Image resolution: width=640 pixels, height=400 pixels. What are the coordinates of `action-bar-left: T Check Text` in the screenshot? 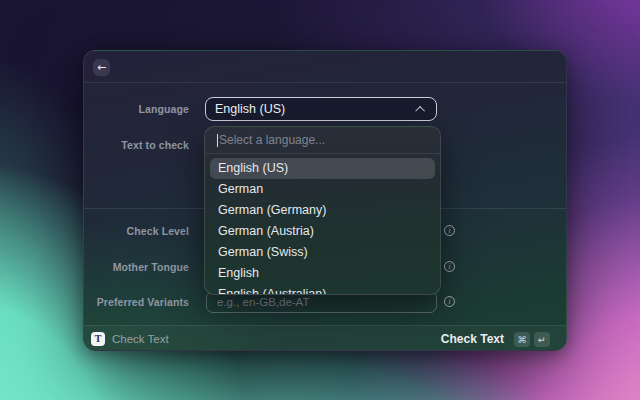 It's located at (130, 339).